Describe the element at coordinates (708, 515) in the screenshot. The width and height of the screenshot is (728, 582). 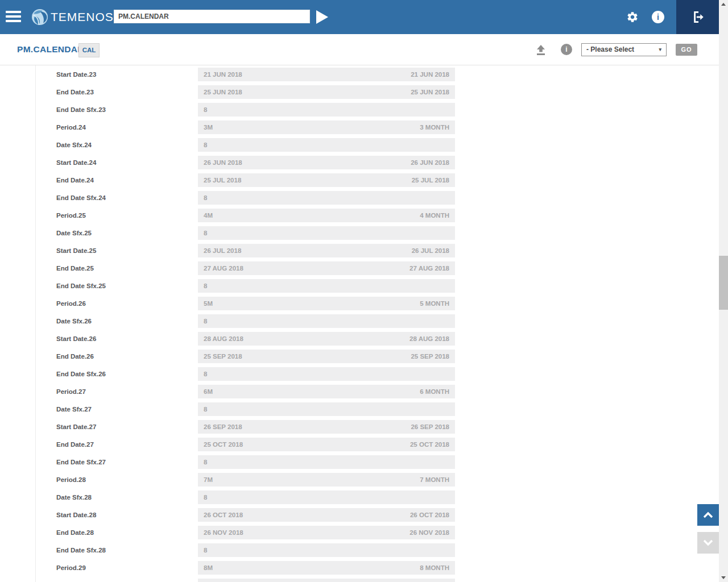
I see `scroll-to-top-button` at that location.